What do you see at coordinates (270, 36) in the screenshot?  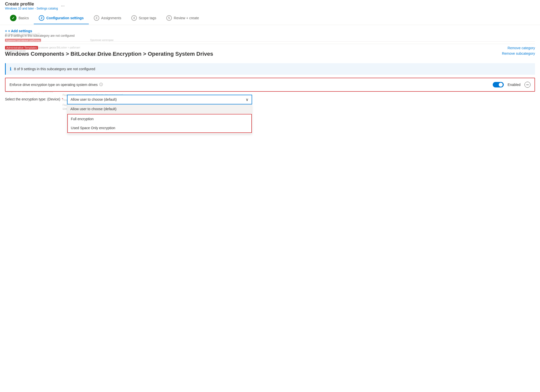 I see `add-settings-info: 8 of 9 settings in this subcategory are …` at bounding box center [270, 36].